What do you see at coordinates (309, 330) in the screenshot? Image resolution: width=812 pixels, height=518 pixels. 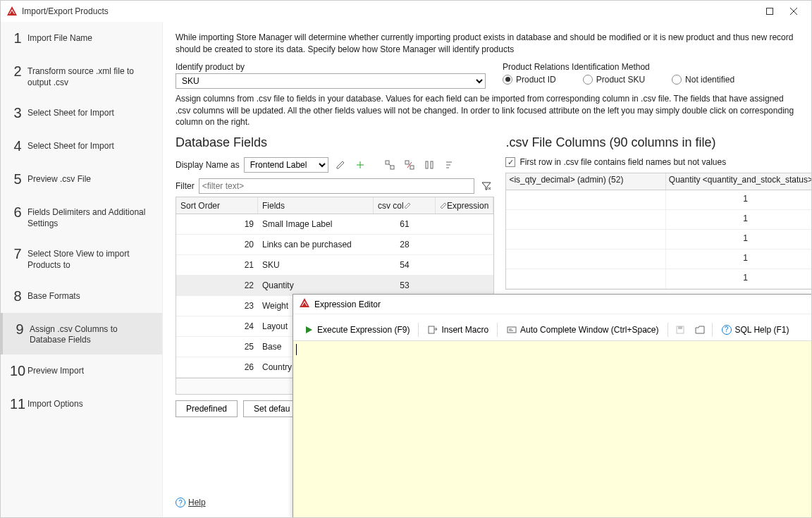 I see `play-icon` at bounding box center [309, 330].